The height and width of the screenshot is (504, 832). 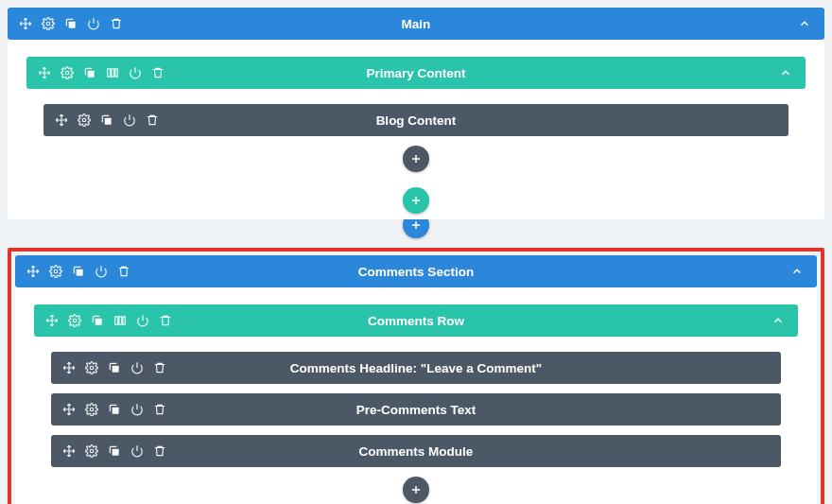 I want to click on row-header-comments: Comments Row, so click(x=416, y=321).